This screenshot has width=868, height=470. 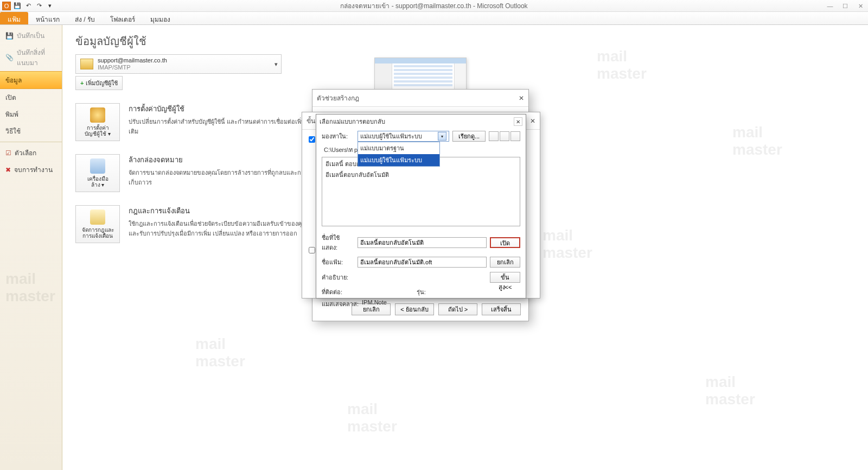 I want to click on filename-label: ชื่อแฟ้ม:, so click(x=338, y=262).